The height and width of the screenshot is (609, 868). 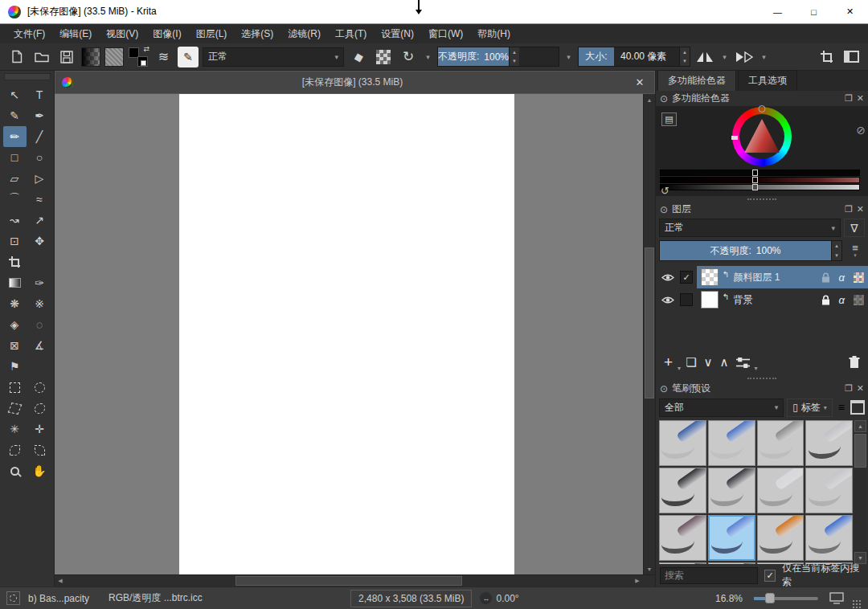 I want to click on preset-scroll-thumb, so click(x=860, y=451).